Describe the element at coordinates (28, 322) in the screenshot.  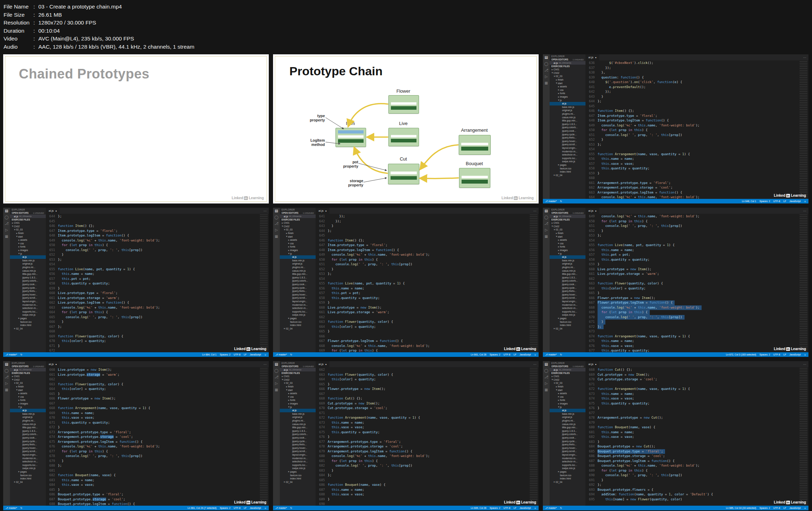
I see `tree-item: favicon.ico` at that location.